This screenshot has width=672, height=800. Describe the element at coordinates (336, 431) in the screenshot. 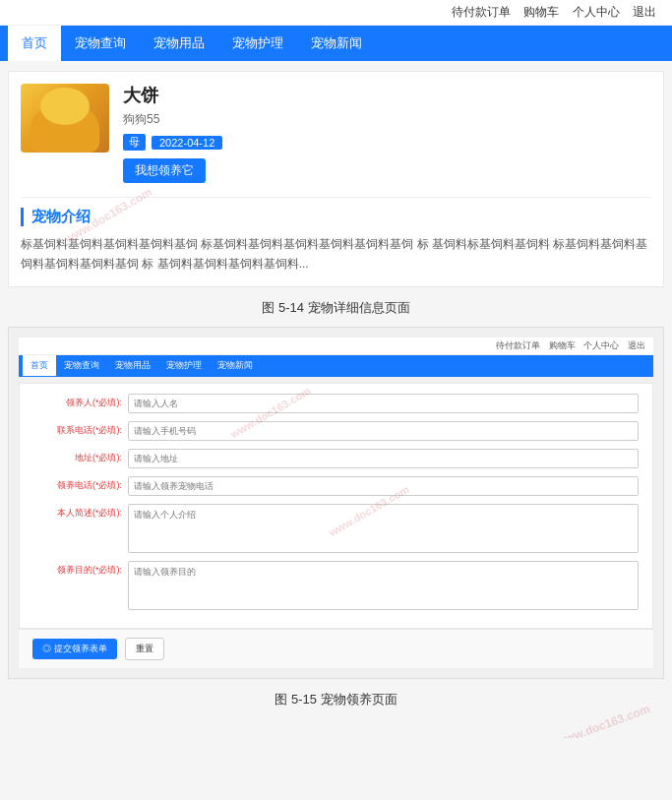

I see `form-row-phone: 联系电话(*必填):` at that location.